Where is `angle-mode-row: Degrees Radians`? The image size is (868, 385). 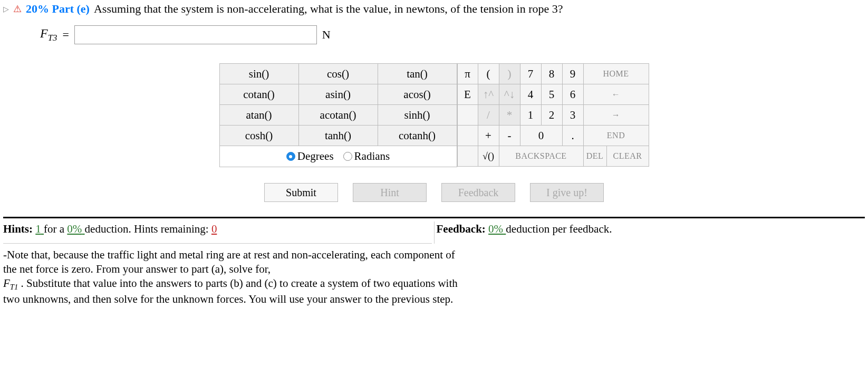 angle-mode-row: Degrees Radians is located at coordinates (339, 157).